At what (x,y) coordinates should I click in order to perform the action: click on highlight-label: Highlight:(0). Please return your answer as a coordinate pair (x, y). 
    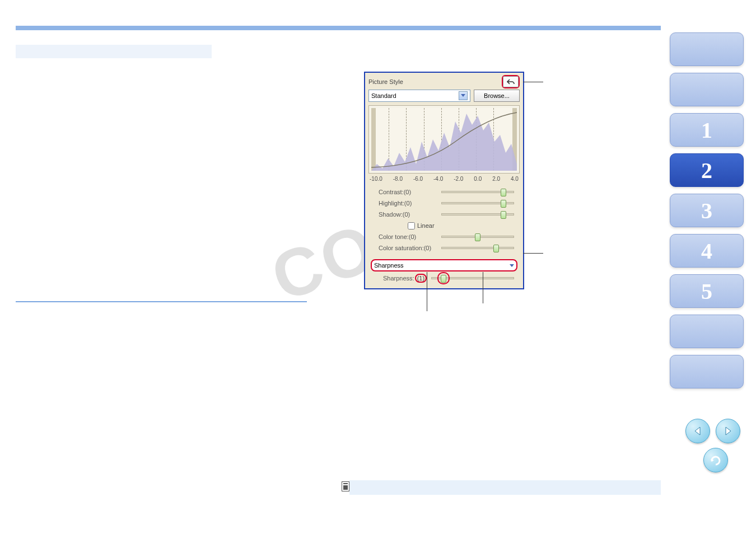
    Looking at the image, I should click on (410, 203).